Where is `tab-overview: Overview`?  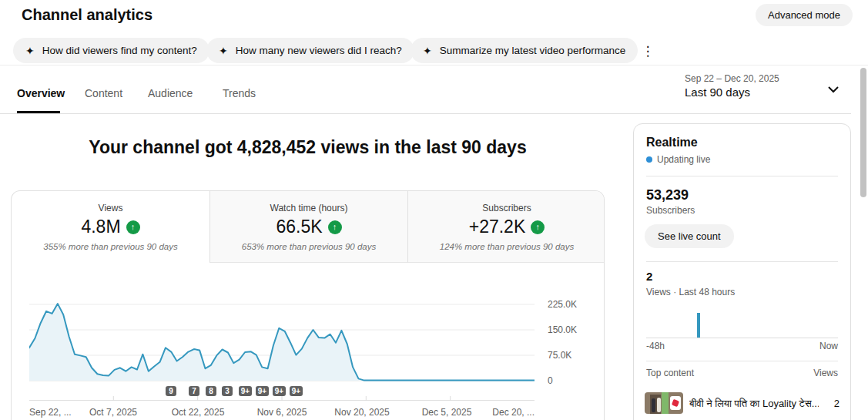 tab-overview: Overview is located at coordinates (41, 93).